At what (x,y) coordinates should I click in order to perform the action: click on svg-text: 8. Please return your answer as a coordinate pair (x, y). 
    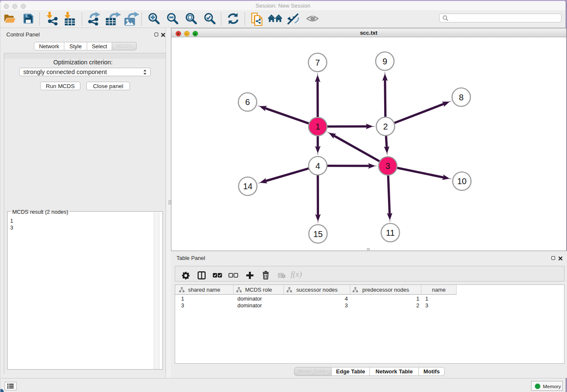
    Looking at the image, I should click on (461, 97).